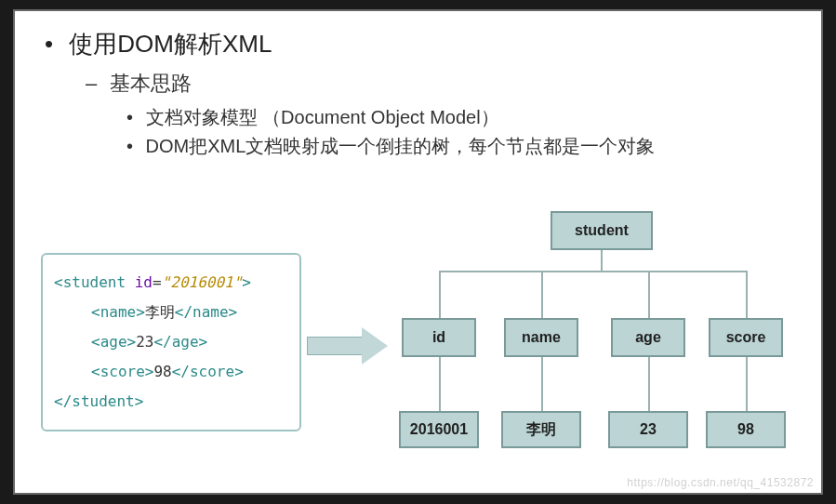 The height and width of the screenshot is (504, 836). What do you see at coordinates (541, 338) in the screenshot?
I see `tree-node-name: name` at bounding box center [541, 338].